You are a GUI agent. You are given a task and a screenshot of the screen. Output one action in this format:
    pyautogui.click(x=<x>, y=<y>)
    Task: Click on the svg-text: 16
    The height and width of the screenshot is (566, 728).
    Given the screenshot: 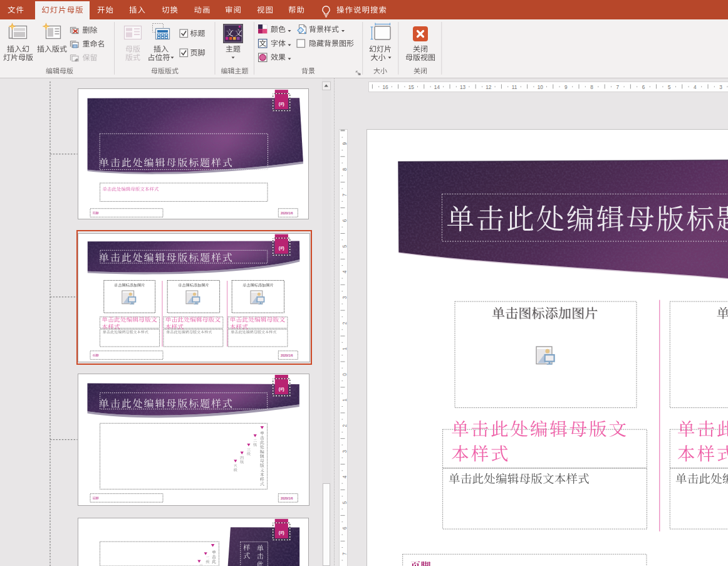 What is the action you would take?
    pyautogui.click(x=385, y=88)
    